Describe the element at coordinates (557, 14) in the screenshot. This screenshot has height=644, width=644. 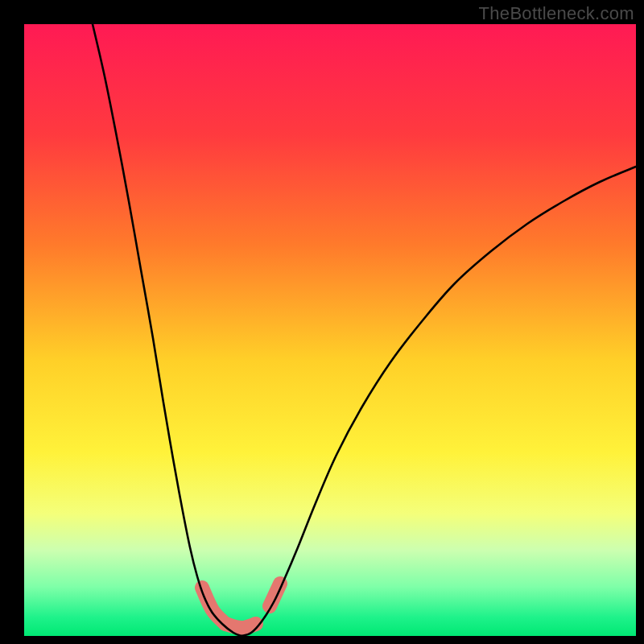
I see `watermark-text: TheBottleneck.com` at that location.